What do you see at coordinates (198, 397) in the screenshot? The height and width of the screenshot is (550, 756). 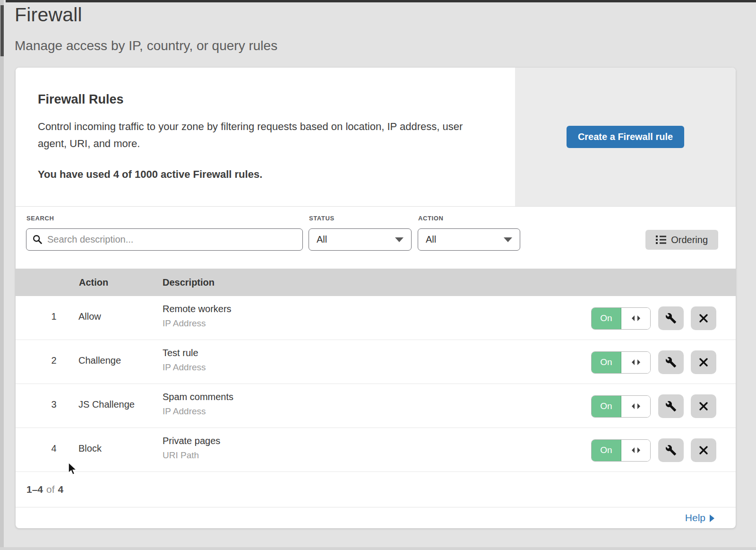 I see `rule-description-title: Spam comments` at bounding box center [198, 397].